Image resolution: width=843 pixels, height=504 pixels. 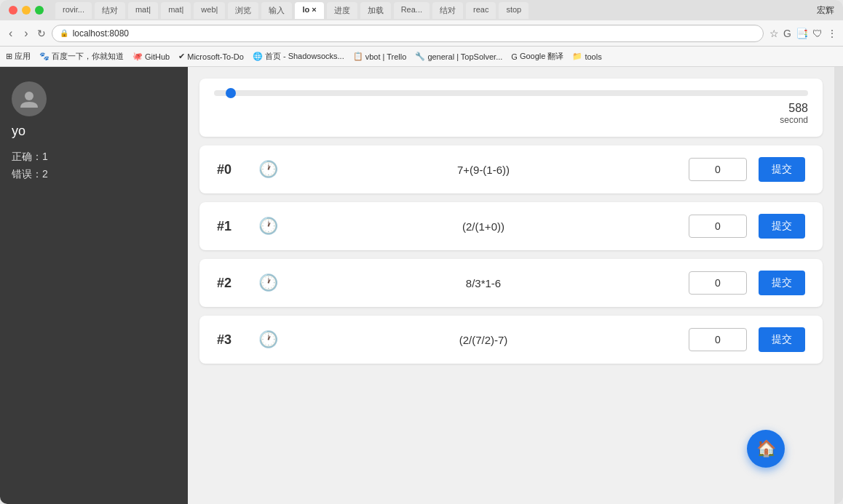 I want to click on progress-unit: second, so click(x=793, y=120).